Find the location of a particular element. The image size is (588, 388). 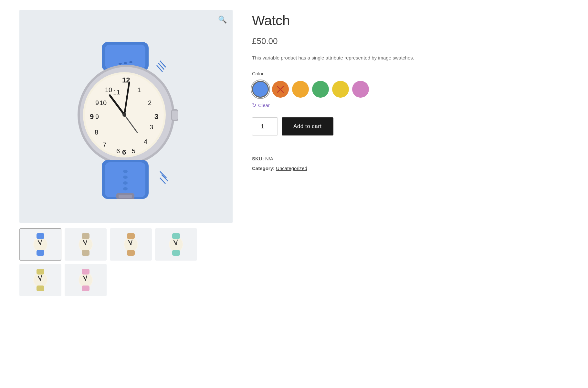

add-to-cart-row: Add to cart is located at coordinates (410, 126).